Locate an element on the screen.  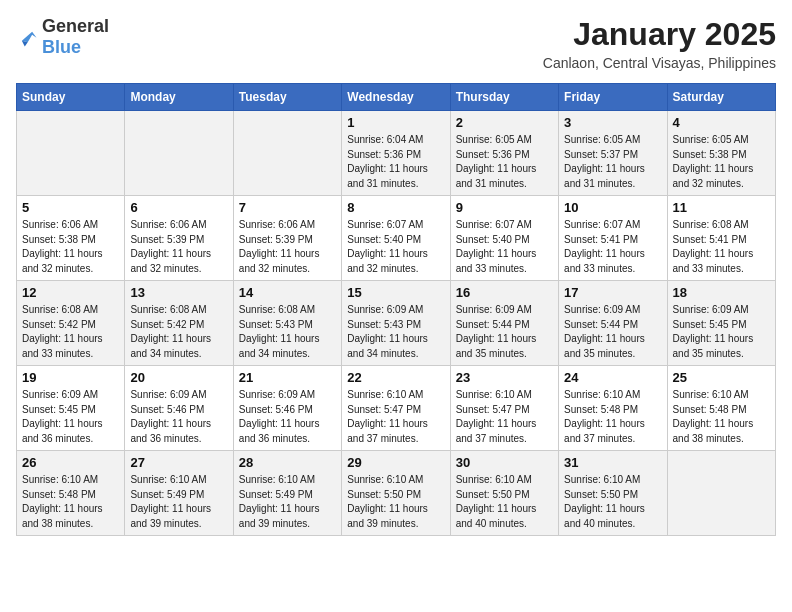
day-number: 5 is located at coordinates (70, 208).